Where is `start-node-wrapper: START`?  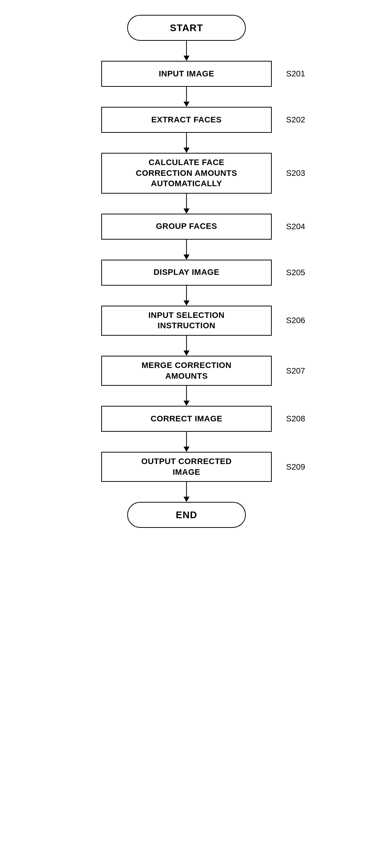
start-node-wrapper: START is located at coordinates (186, 28).